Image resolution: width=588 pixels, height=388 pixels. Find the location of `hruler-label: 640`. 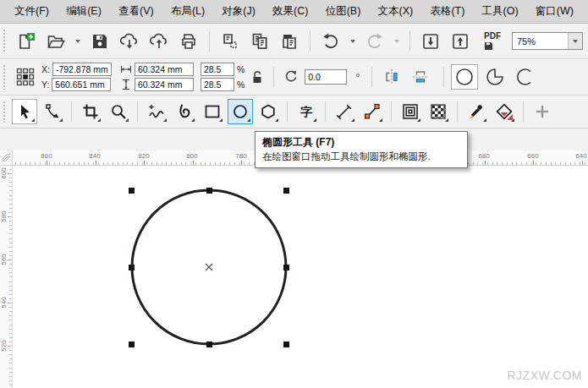

hruler-label: 640 is located at coordinates (580, 156).